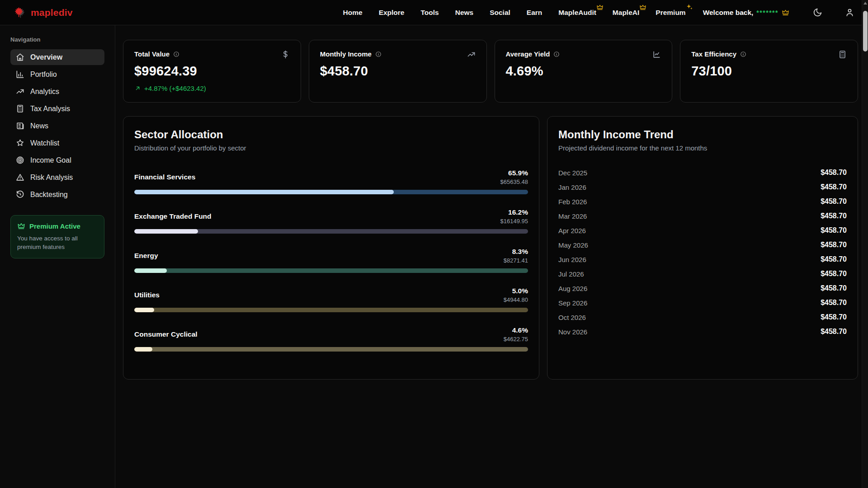 The height and width of the screenshot is (488, 868). What do you see at coordinates (577, 13) in the screenshot?
I see `topnav-link: MapleAudit` at bounding box center [577, 13].